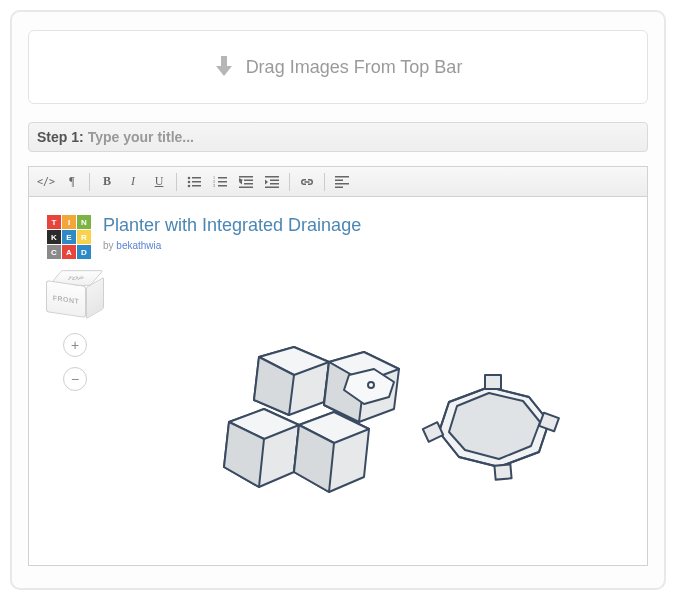 The image size is (676, 600). I want to click on logo-cell: E, so click(69, 237).